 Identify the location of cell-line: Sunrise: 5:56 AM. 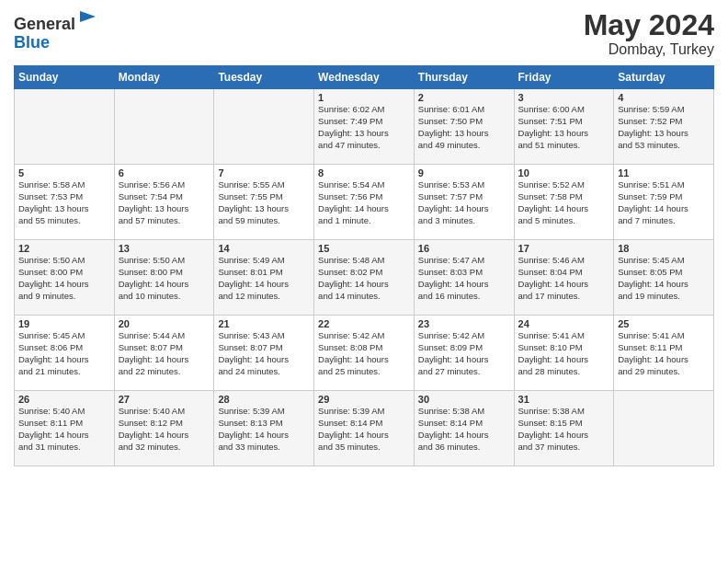
(165, 186).